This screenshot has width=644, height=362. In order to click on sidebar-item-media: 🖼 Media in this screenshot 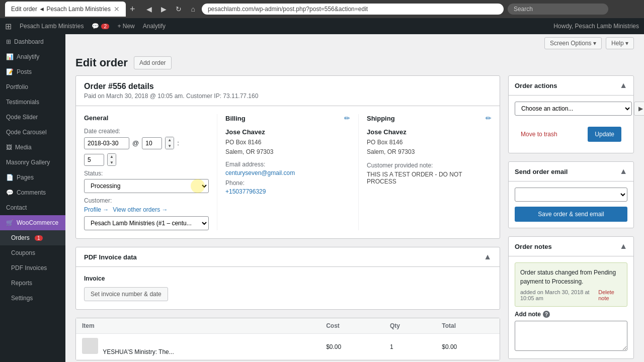, I will do `click(33, 147)`.